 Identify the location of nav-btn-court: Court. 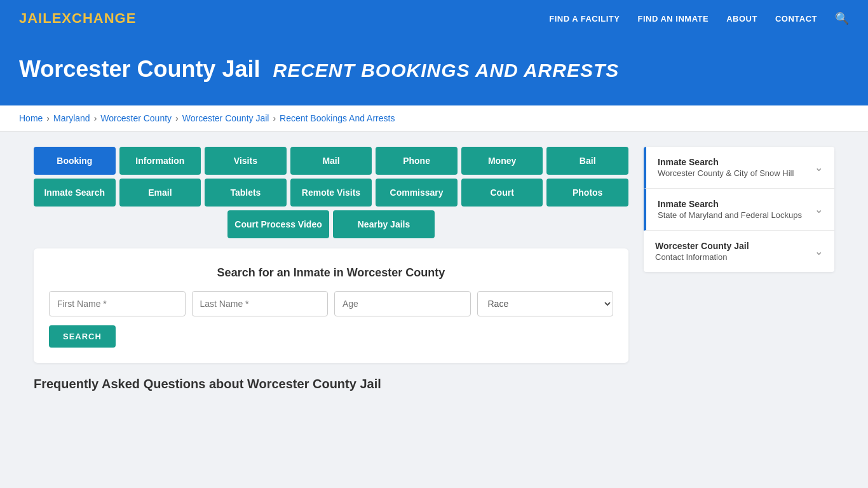
(502, 193).